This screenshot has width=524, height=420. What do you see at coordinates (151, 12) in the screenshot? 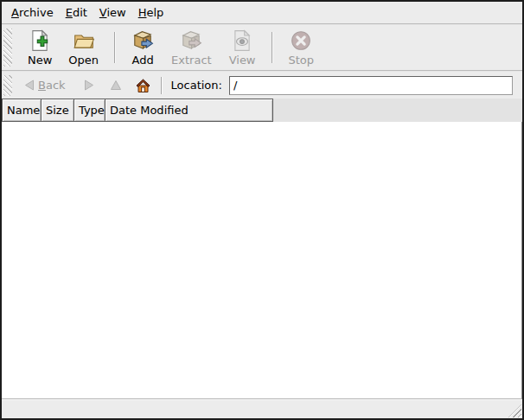
I see `menu-help: Help` at bounding box center [151, 12].